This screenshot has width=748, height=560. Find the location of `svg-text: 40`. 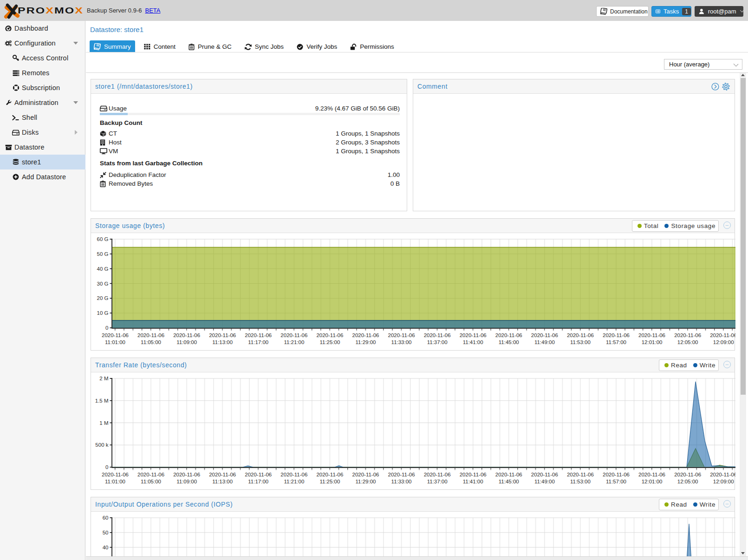

svg-text: 40 is located at coordinates (106, 547).